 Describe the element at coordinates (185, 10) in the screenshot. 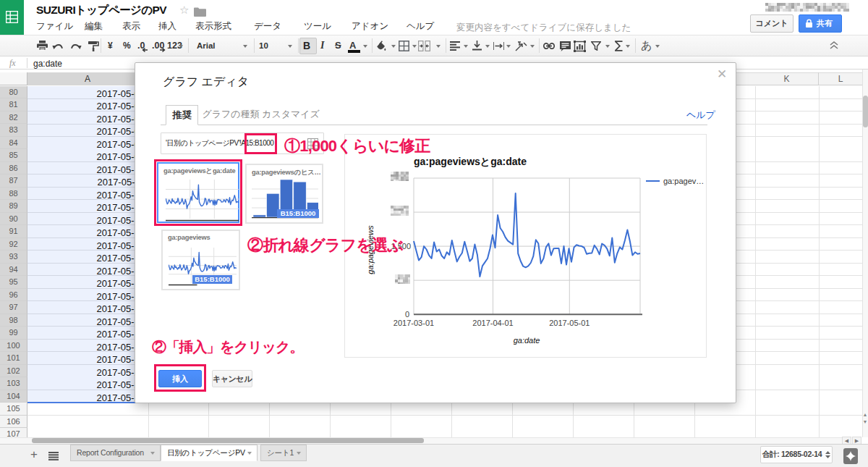

I see `star-icon: ☆` at that location.